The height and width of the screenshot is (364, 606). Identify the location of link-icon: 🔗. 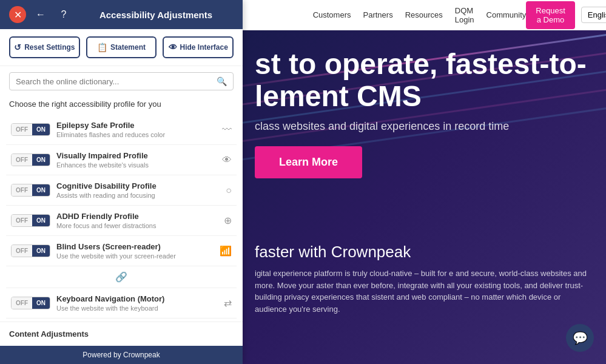
(121, 277).